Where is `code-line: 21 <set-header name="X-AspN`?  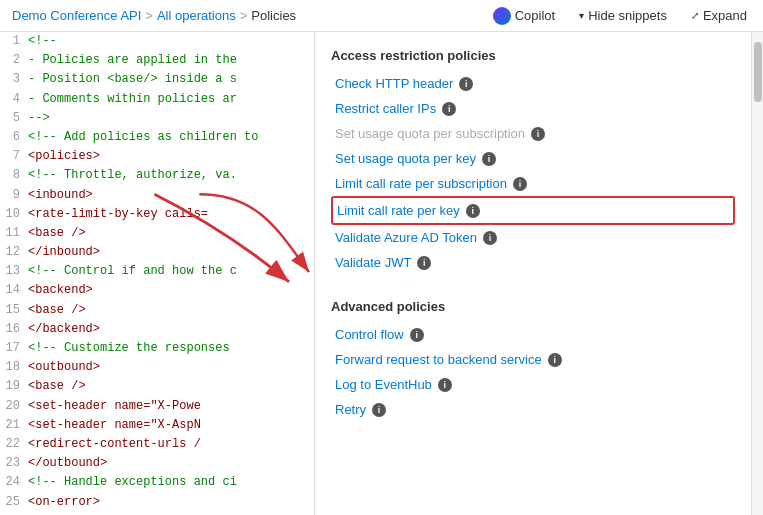 code-line: 21 <set-header name="X-AspN is located at coordinates (157, 426).